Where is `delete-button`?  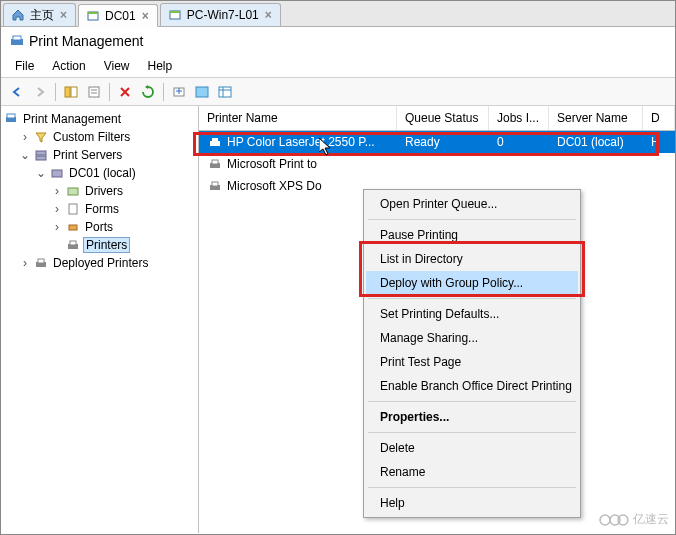 delete-button is located at coordinates (125, 92).